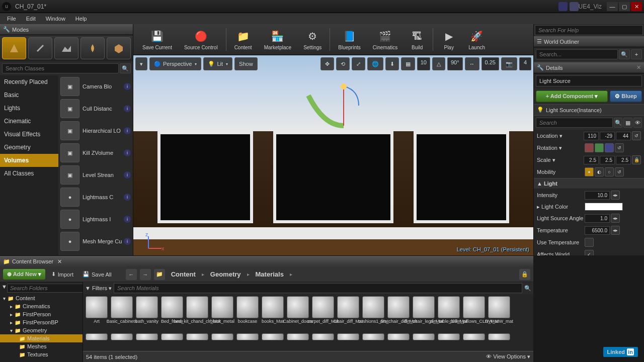 This screenshot has width=644, height=362. Describe the element at coordinates (615, 195) in the screenshot. I see `intensity-spinner-icon: ◂▸` at that location.